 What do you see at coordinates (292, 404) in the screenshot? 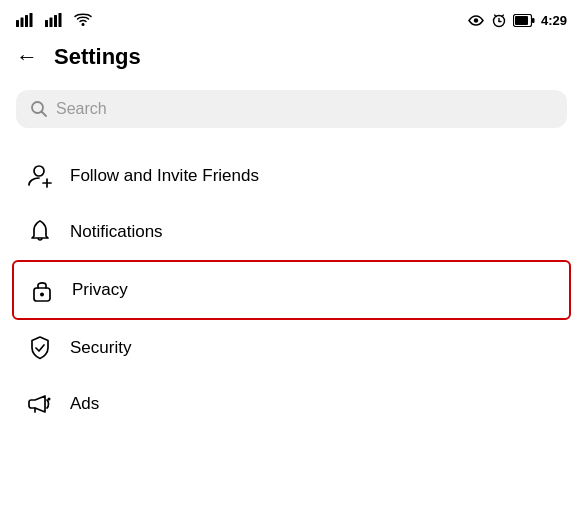
I see `menu-item-ads: Ads` at bounding box center [292, 404].